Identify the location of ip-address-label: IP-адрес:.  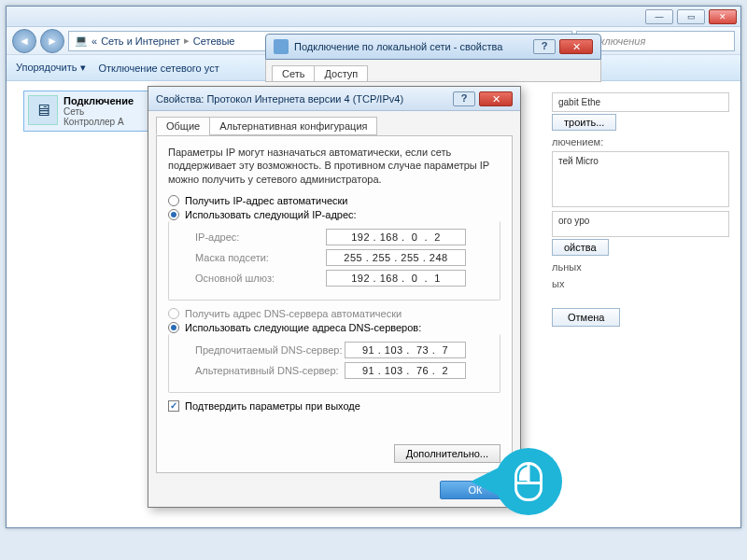
(261, 237).